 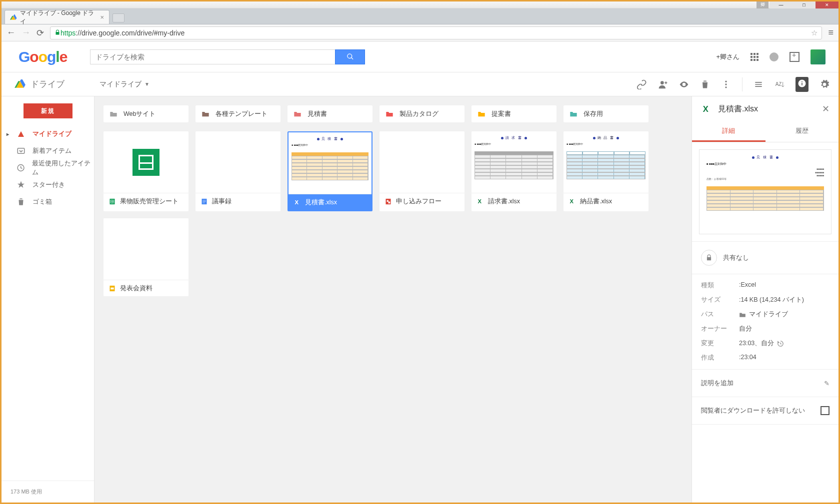 What do you see at coordinates (212, 57) in the screenshot?
I see `search-input` at bounding box center [212, 57].